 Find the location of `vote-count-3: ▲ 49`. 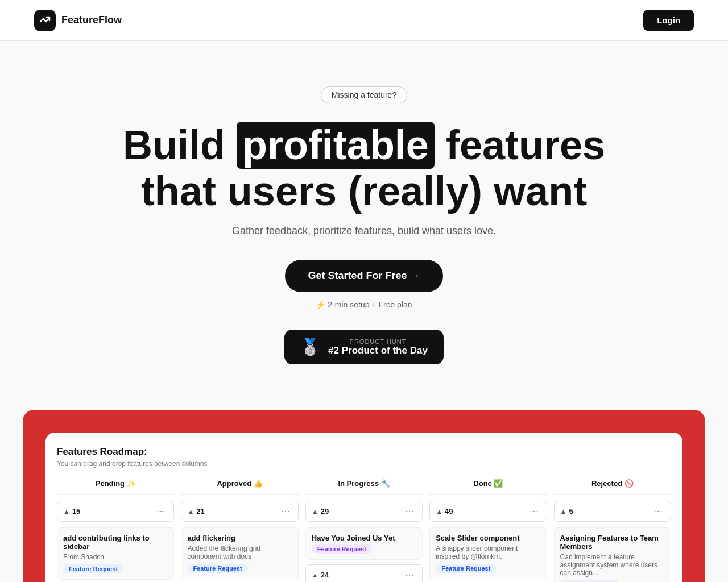

vote-count-3: ▲ 49 is located at coordinates (444, 512).